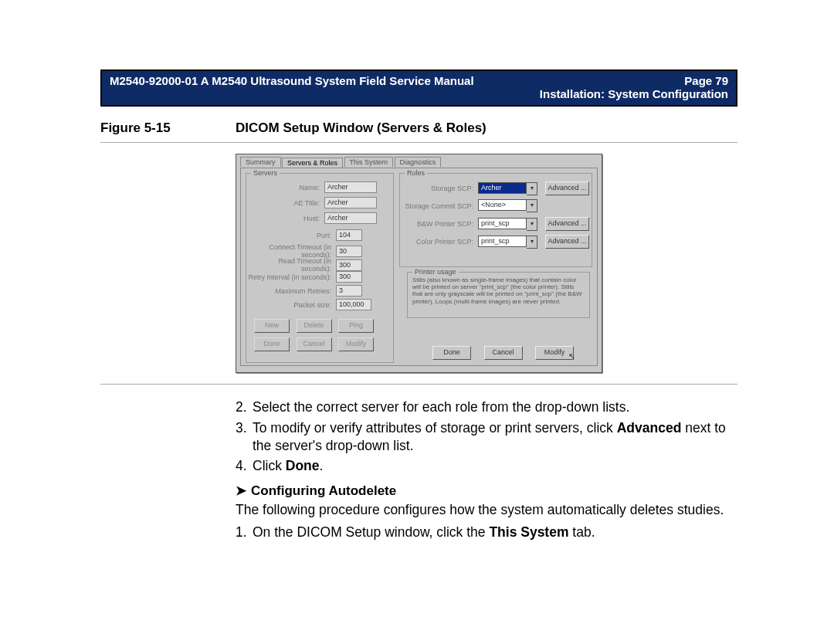 This screenshot has height=644, width=834. Describe the element at coordinates (483, 491) in the screenshot. I see `subsection-heading: ➤Configuring Autodelete` at that location.